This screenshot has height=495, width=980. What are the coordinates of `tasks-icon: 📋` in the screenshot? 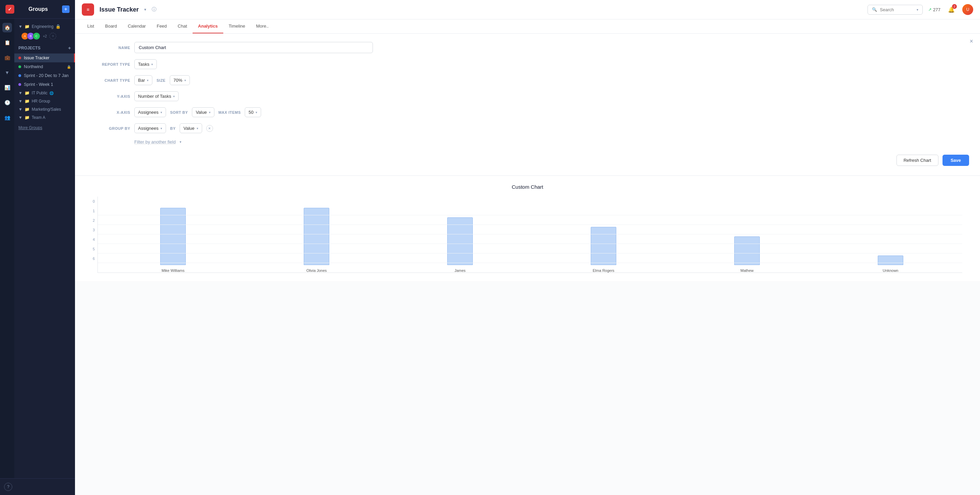 It's located at (7, 43).